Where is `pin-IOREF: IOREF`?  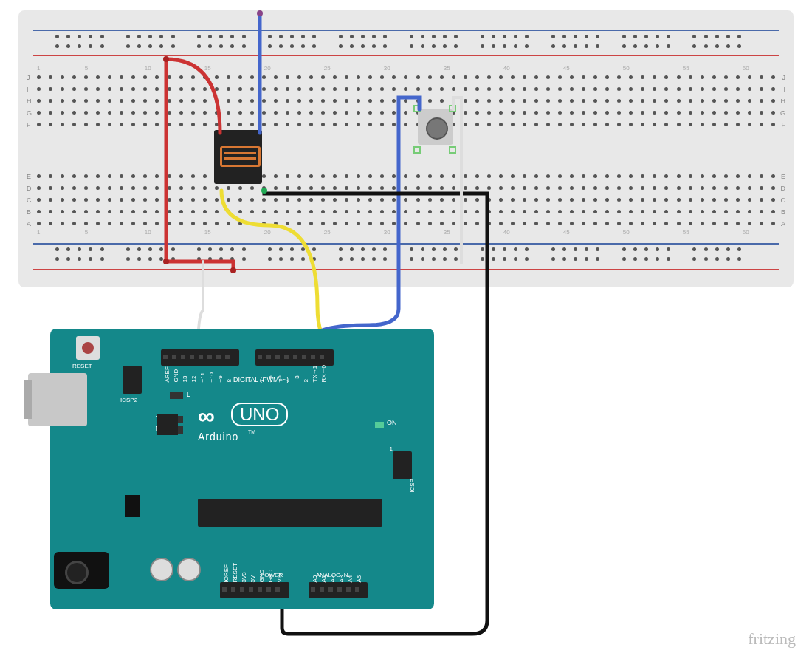 pin-IOREF: IOREF is located at coordinates (224, 590).